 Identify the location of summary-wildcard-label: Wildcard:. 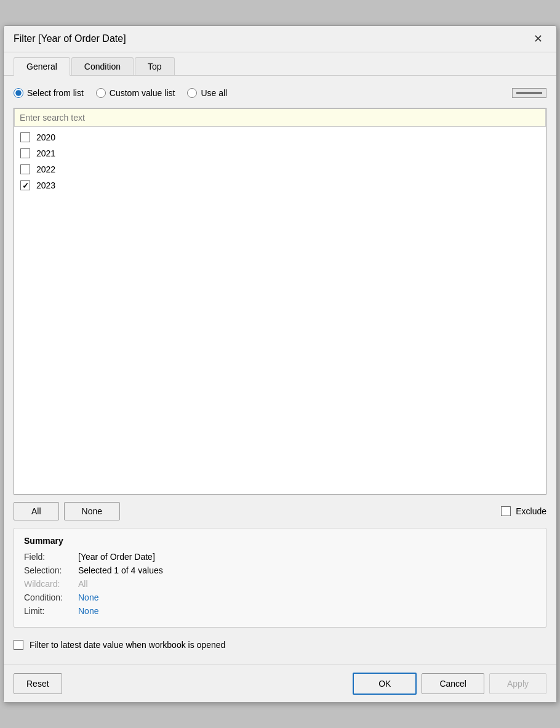
(49, 584).